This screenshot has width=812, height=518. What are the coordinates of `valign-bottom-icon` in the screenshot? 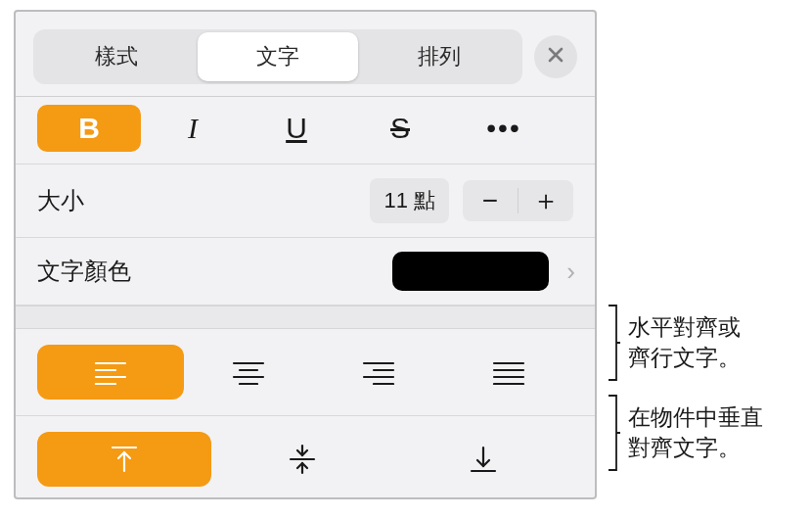 It's located at (483, 459).